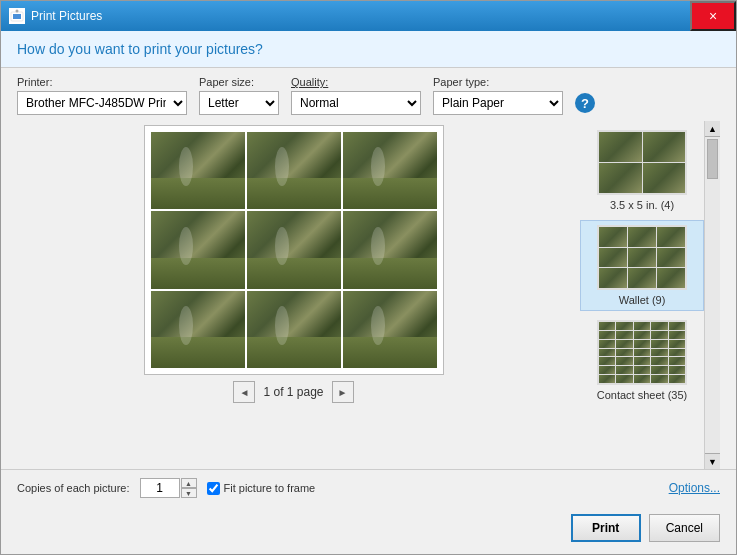 This screenshot has width=737, height=555. What do you see at coordinates (189, 493) in the screenshot?
I see `spinner-down-button: ▼` at bounding box center [189, 493].